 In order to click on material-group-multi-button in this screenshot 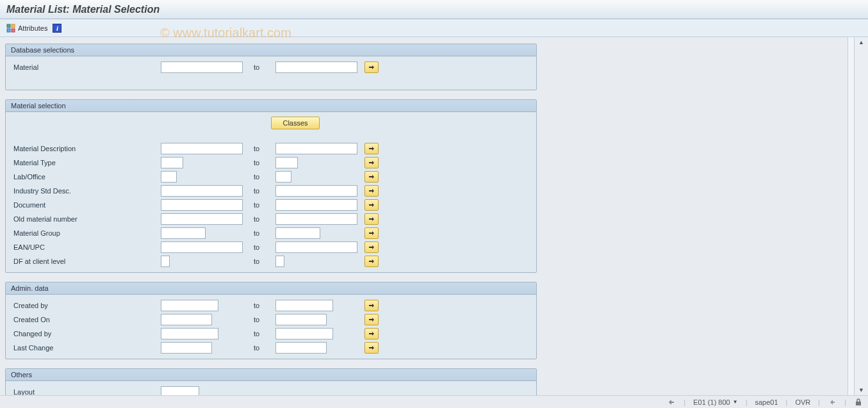, I will do `click(372, 233)`.